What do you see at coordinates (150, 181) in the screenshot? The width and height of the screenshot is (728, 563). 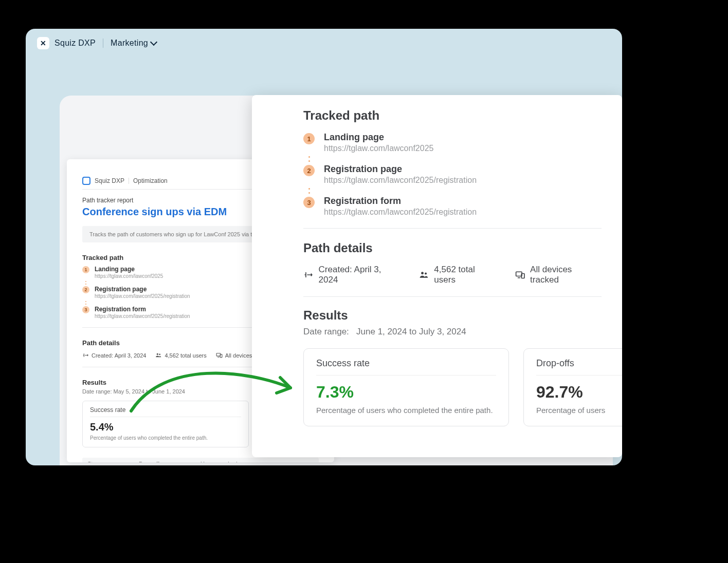 I see `card-context: Optimization` at bounding box center [150, 181].